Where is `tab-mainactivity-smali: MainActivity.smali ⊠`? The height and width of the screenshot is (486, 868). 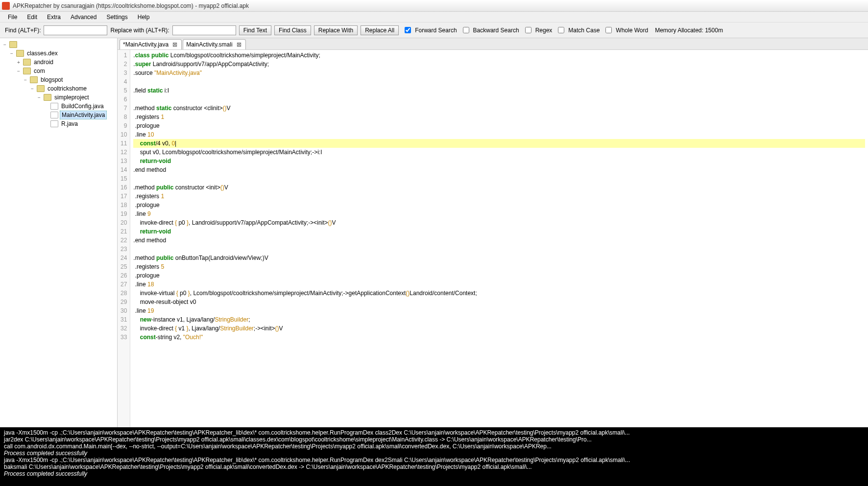 tab-mainactivity-smali: MainActivity.smali ⊠ is located at coordinates (214, 44).